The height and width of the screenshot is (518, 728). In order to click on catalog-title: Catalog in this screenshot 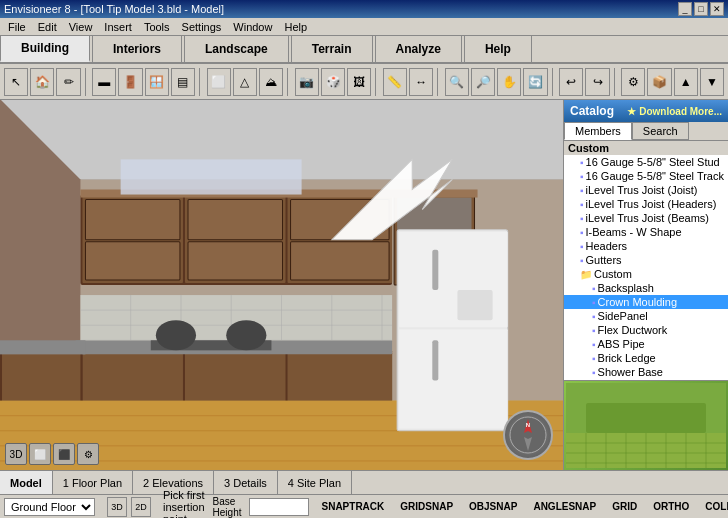, I will do `click(592, 111)`.